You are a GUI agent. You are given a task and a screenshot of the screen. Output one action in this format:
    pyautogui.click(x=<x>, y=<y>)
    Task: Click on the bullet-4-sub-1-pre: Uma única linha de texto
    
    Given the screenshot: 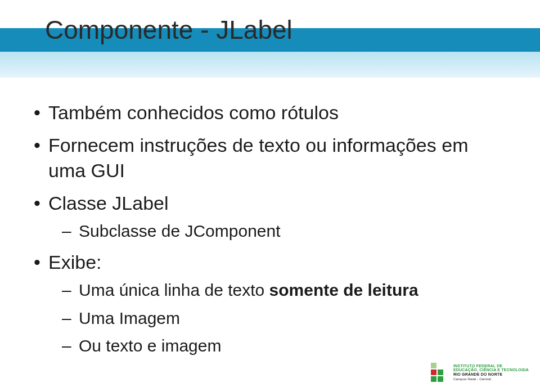 What is the action you would take?
    pyautogui.click(x=174, y=290)
    